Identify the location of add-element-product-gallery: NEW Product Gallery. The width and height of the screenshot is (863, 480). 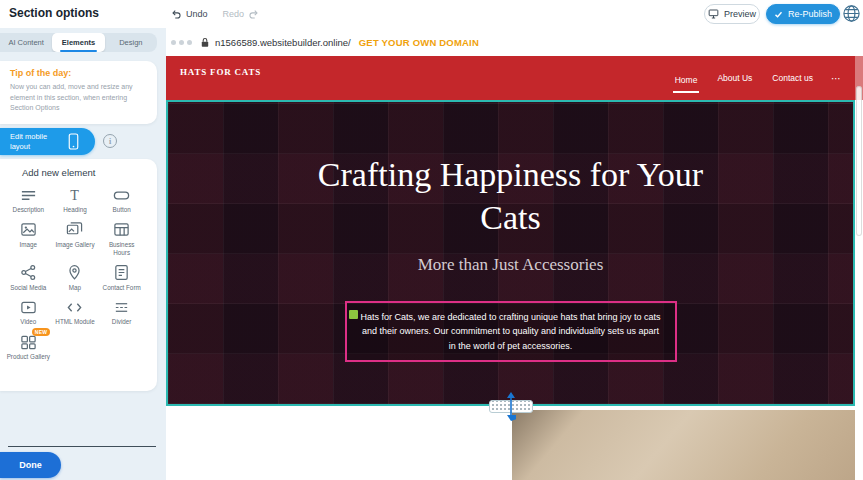
(28, 346).